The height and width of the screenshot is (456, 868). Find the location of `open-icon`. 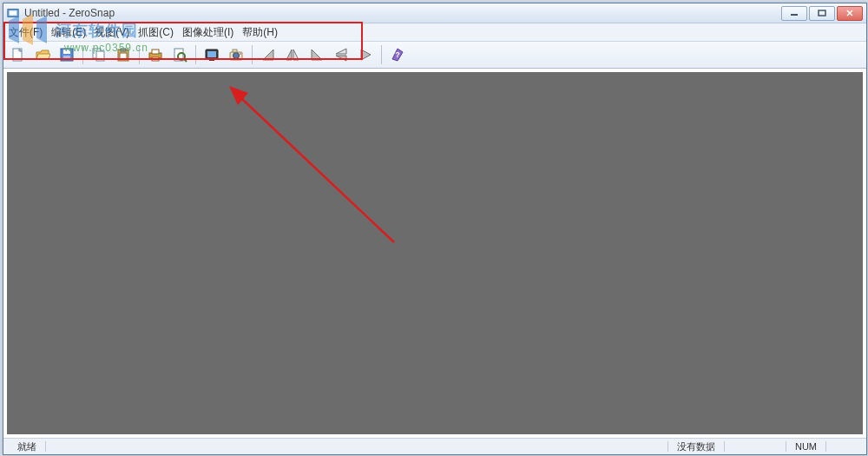

open-icon is located at coordinates (43, 55).